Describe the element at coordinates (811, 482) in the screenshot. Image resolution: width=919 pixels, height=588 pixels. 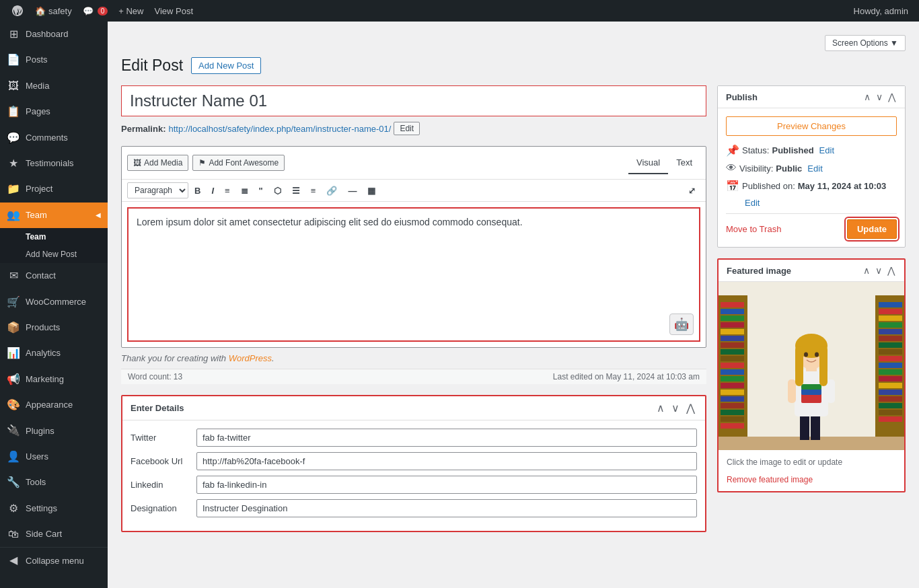
I see `remove-featured-image-link: Remove featured image` at that location.